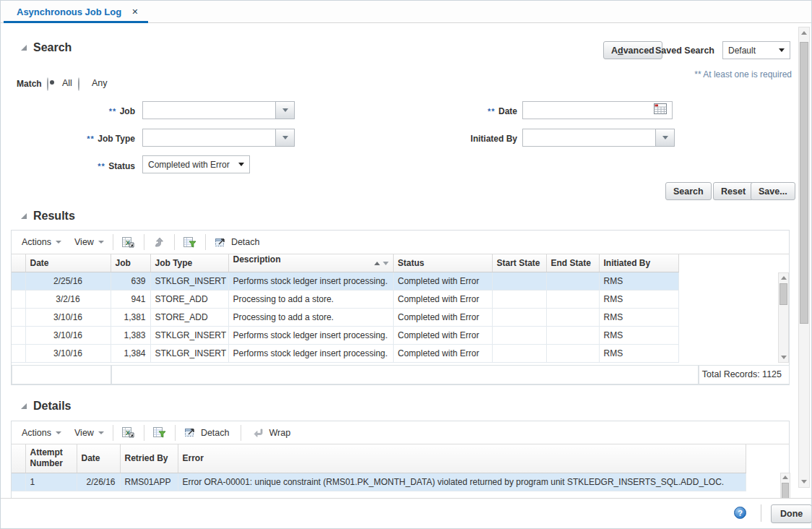 This screenshot has width=812, height=529. What do you see at coordinates (48, 216) in the screenshot?
I see `results-section-header: Results` at bounding box center [48, 216].